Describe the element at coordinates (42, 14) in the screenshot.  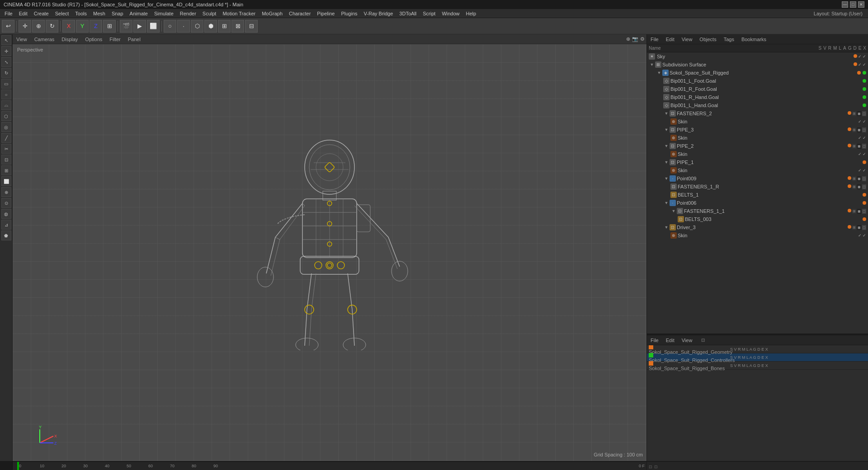
I see `menu-create: Create` at that location.